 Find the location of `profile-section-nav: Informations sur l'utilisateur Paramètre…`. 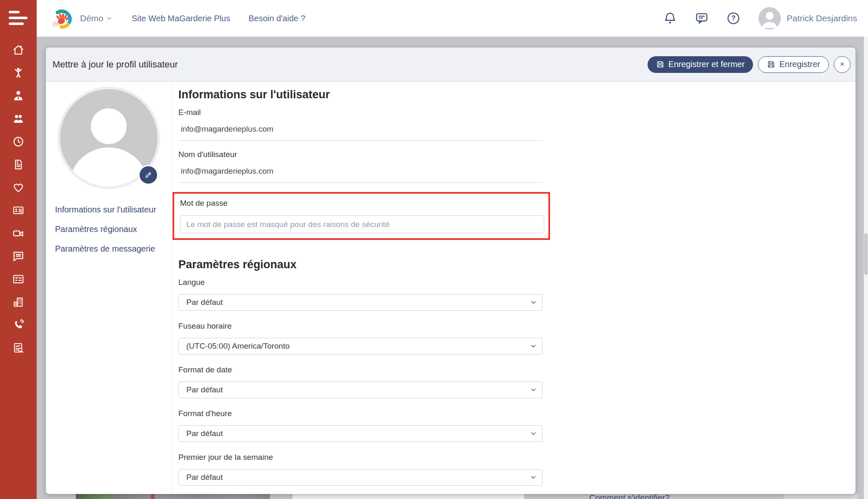

profile-section-nav: Informations sur l'utilisateur Paramètre… is located at coordinates (113, 229).